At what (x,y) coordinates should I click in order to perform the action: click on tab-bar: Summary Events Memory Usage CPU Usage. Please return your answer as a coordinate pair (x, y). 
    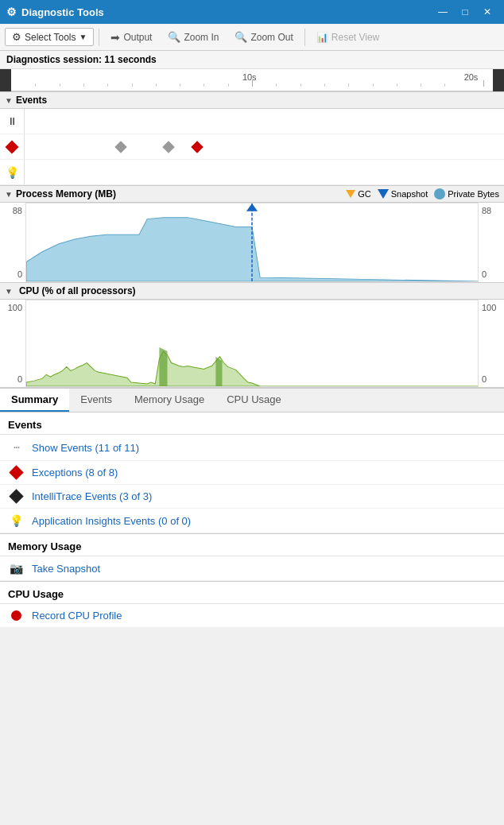
    Looking at the image, I should click on (252, 401).